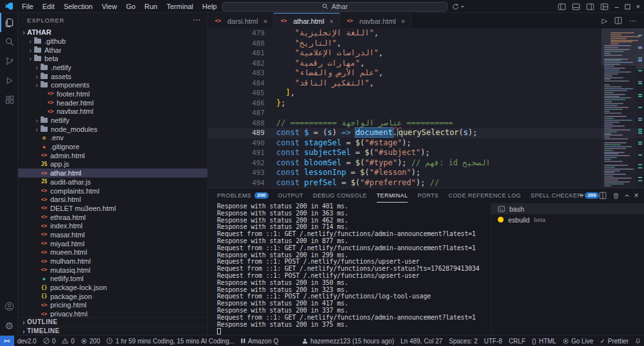 Image resolution: width=644 pixels, height=346 pixels. What do you see at coordinates (456, 6) in the screenshot?
I see `refresh-icon` at bounding box center [456, 6].